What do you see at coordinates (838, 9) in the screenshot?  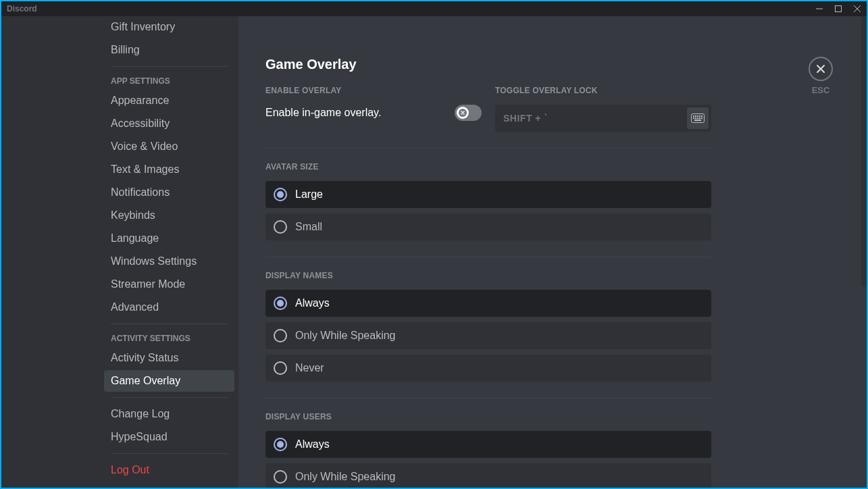 I see `maximize-button` at bounding box center [838, 9].